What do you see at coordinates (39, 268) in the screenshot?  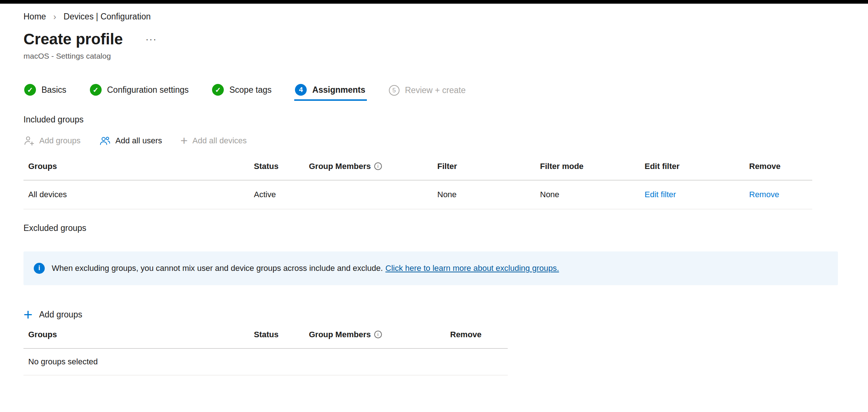 I see `info-icon: i` at bounding box center [39, 268].